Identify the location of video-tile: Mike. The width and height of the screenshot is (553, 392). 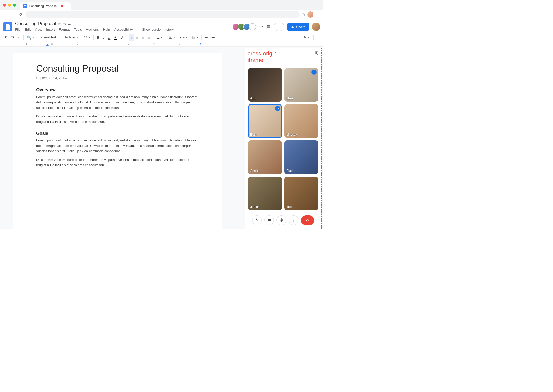
(301, 85).